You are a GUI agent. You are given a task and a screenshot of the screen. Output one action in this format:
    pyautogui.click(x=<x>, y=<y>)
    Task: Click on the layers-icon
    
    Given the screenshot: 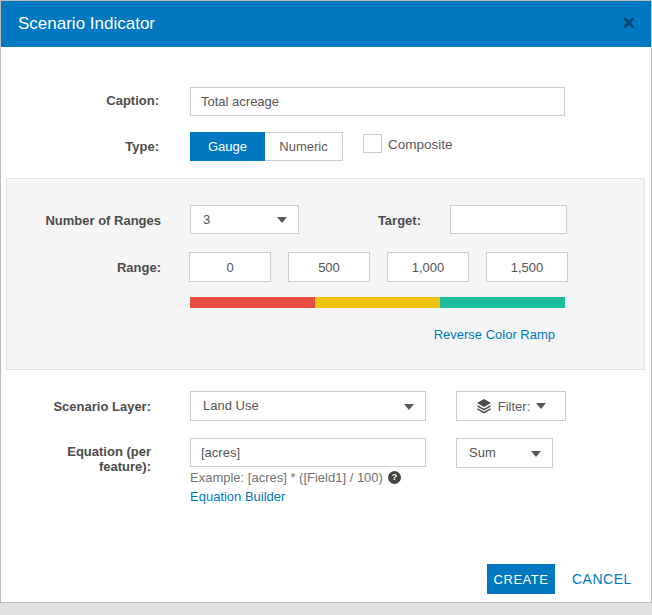 What is the action you would take?
    pyautogui.click(x=484, y=406)
    